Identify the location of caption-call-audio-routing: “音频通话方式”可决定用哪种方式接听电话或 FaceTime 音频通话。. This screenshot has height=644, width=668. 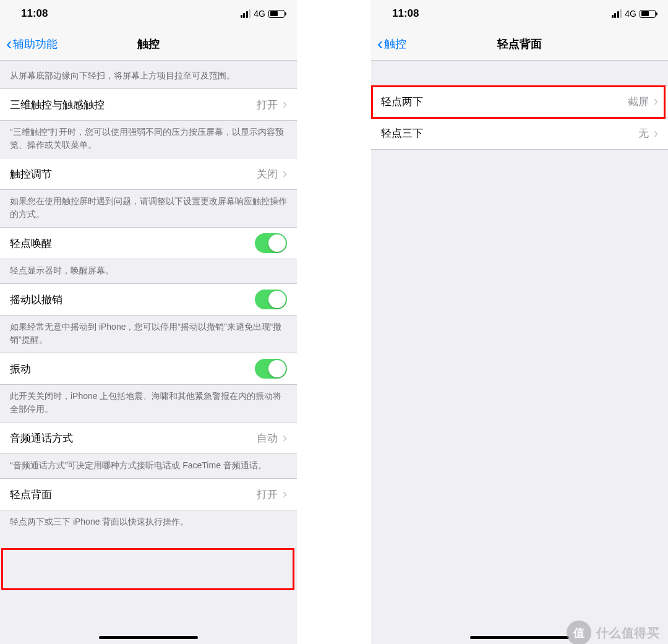
(148, 466).